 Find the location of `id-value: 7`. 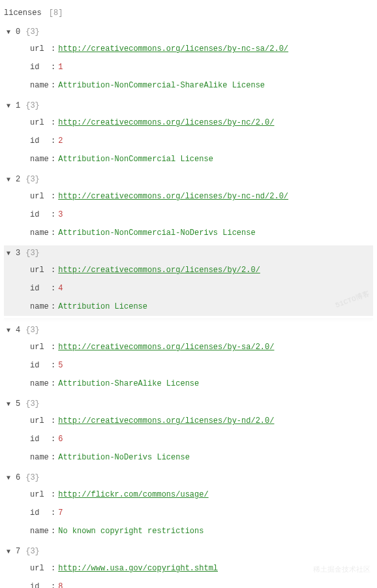

id-value: 7 is located at coordinates (60, 513).